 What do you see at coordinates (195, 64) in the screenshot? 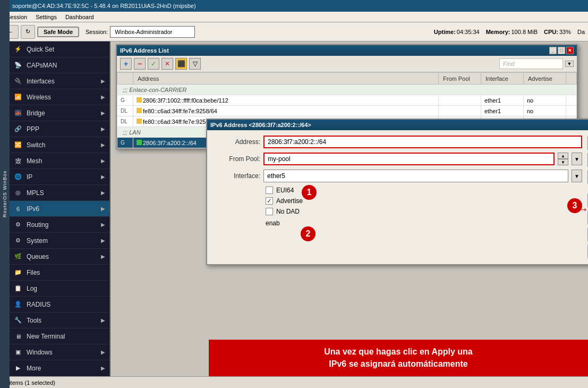
I see `filter-btn: ▽` at bounding box center [195, 64].